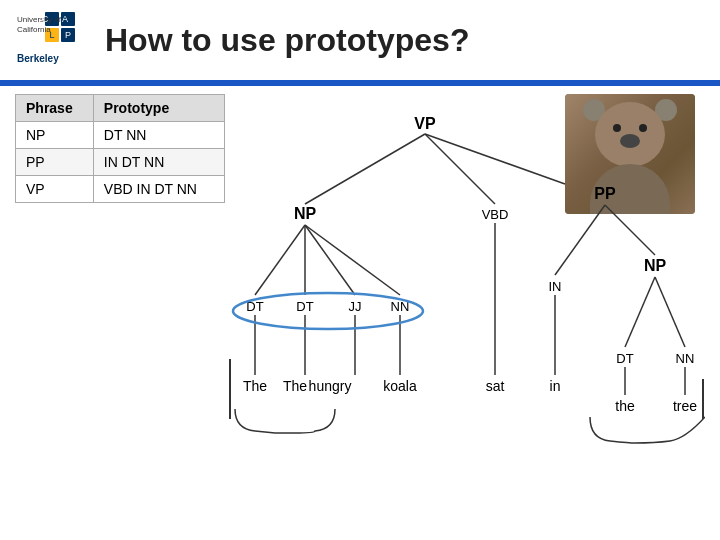 The image size is (720, 540). Describe the element at coordinates (52, 35) in the screenshot. I see `svg-text: L` at that location.